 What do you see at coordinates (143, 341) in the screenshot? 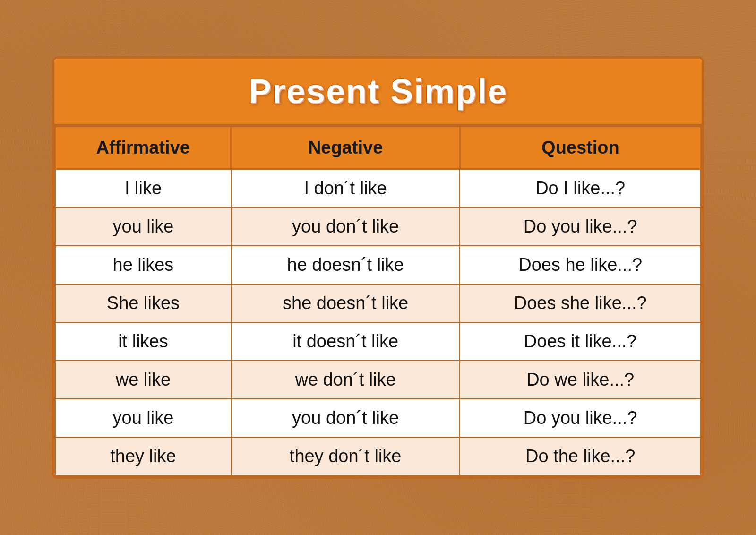
I see `cell-affirmative-4: it likes` at bounding box center [143, 341].